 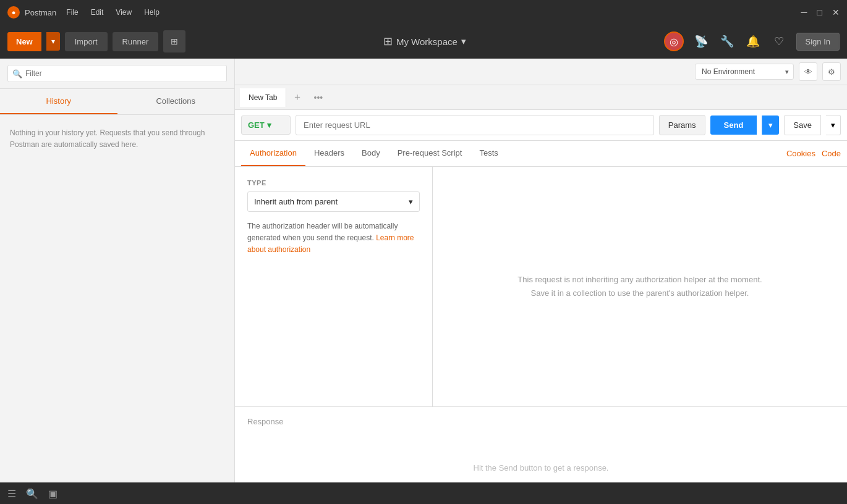 I want to click on auth-left-panel: TYPE Inherit auth from parent ▾ The auth…, so click(x=334, y=287).